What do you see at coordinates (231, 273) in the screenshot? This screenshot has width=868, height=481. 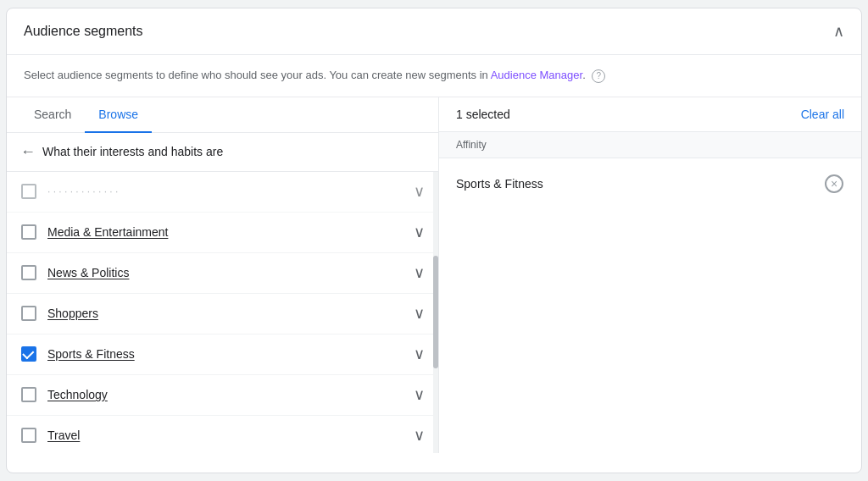 I see `item-label: News & Politics` at bounding box center [231, 273].